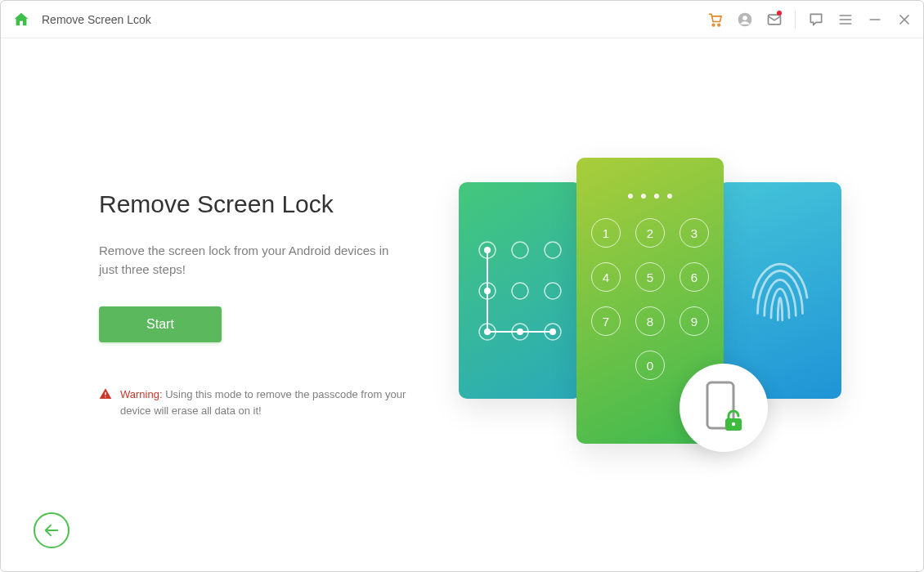 This screenshot has height=572, width=924. Describe the element at coordinates (606, 233) in the screenshot. I see `keypad-key: 1` at that location.